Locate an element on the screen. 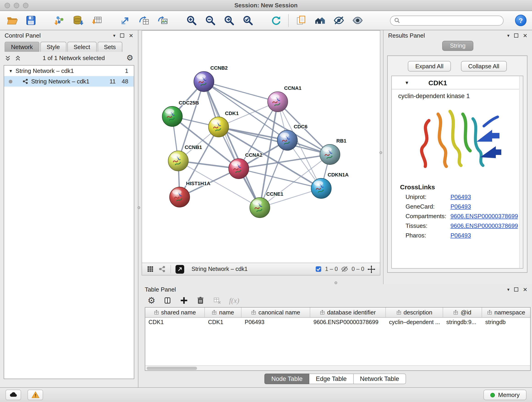 The width and height of the screenshot is (532, 402). network-edge-CCNB2-CCNE1 is located at coordinates (232, 145).